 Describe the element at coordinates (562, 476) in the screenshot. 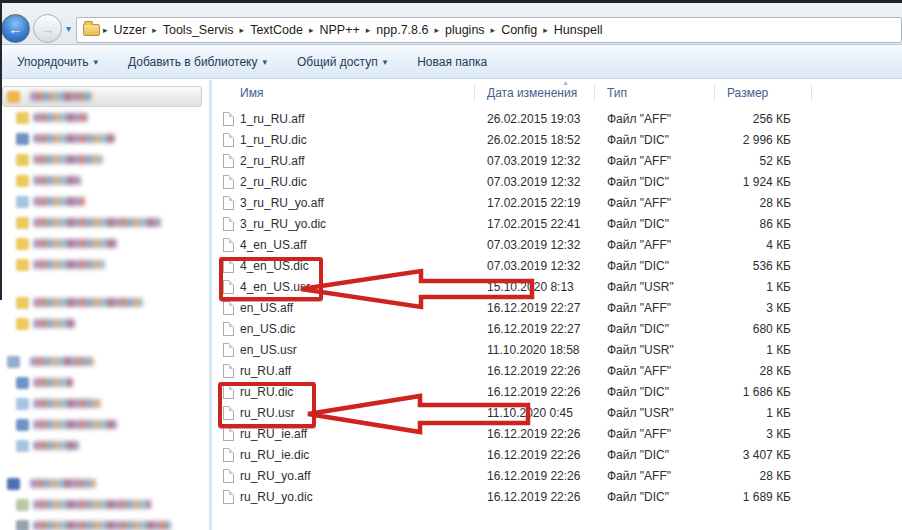

I see `file-row: ru_RU_yo.aff16.12.2019 22:26Файл "AFF"28…` at that location.